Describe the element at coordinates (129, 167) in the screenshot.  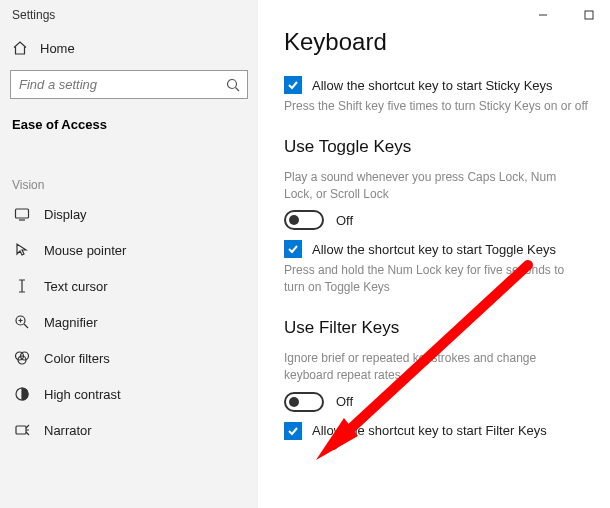
I see `group-head-vision: Vision` at that location.